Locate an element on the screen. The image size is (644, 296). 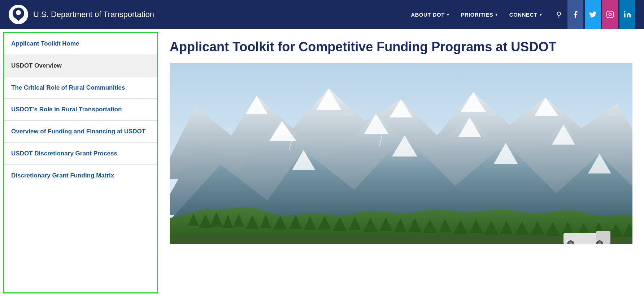
sidebar-item-grant-process: USDOT Discretionary Grant Process is located at coordinates (80, 154).